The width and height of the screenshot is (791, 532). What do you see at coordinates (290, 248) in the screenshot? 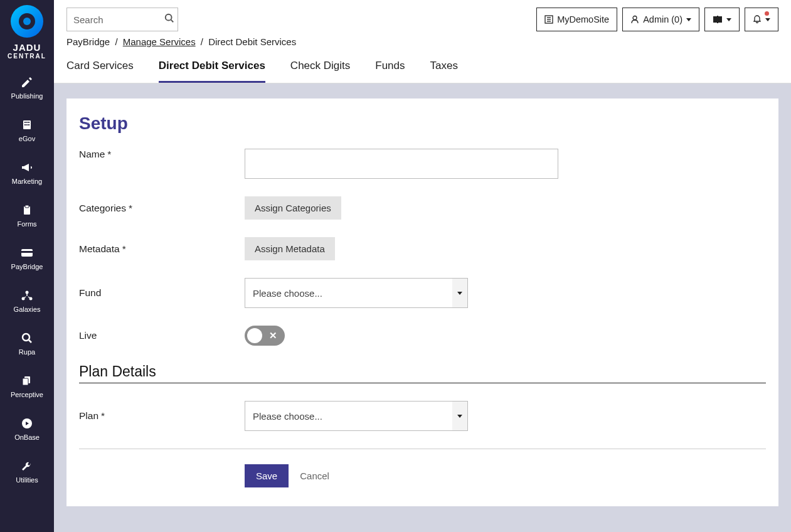
I see `assign-metadata-button: Assign Metadata` at bounding box center [290, 248].